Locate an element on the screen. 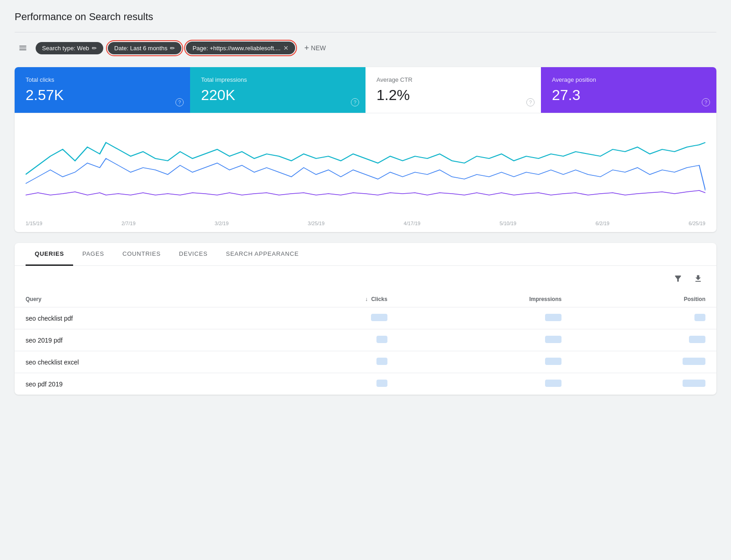 The height and width of the screenshot is (560, 731). search-type-label: Search type: Web is located at coordinates (66, 48).